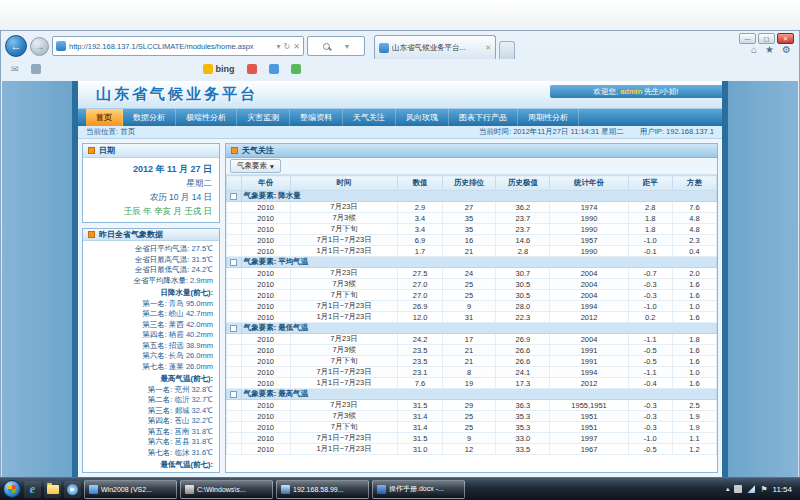 The image size is (800, 500). I want to click on minimize-button: —, so click(748, 38).